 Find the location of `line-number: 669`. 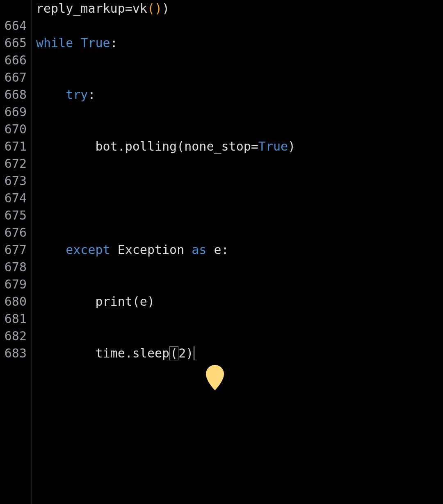

line-number: 669 is located at coordinates (16, 112).